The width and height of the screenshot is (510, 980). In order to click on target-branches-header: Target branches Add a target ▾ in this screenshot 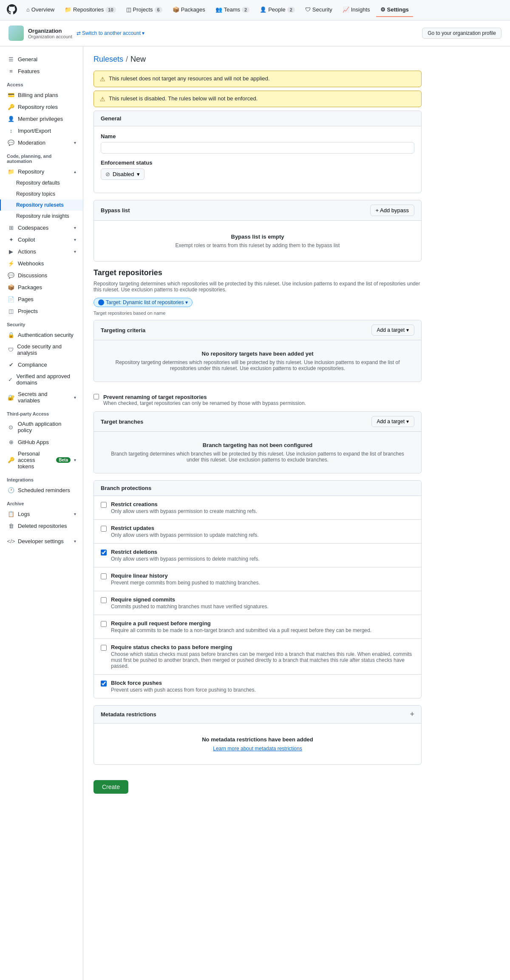, I will do `click(258, 422)`.